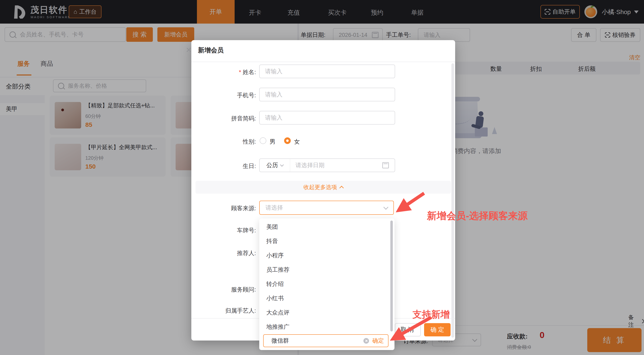  What do you see at coordinates (327, 284) in the screenshot?
I see `dropdown-option: 转介绍` at bounding box center [327, 284].